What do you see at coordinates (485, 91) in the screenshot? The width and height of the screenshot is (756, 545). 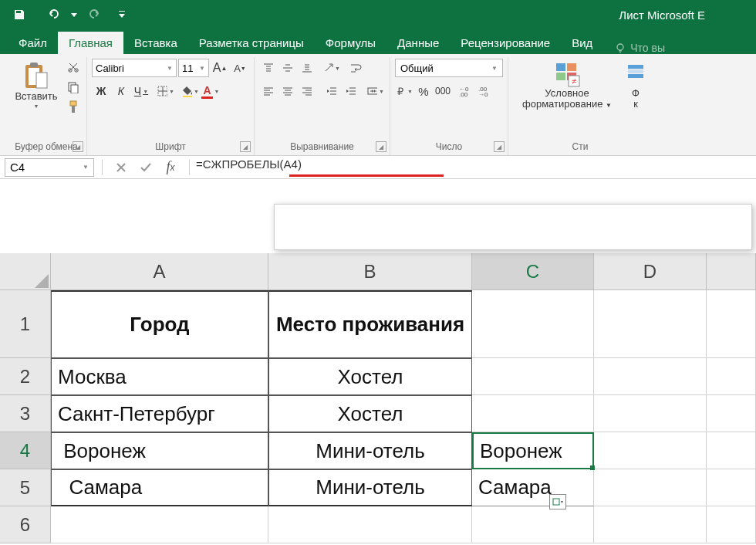 I see `decrease-decimal-button: .00→0` at bounding box center [485, 91].